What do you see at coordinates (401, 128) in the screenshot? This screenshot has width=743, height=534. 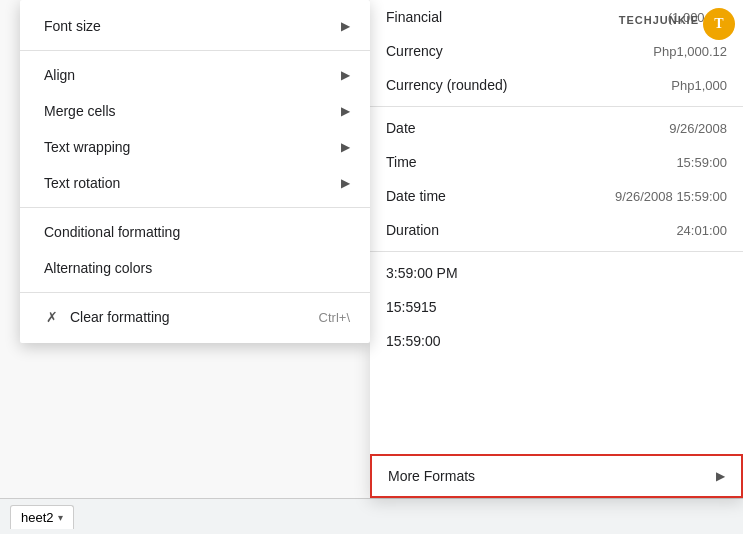 I see `format-label-date: Date` at bounding box center [401, 128].